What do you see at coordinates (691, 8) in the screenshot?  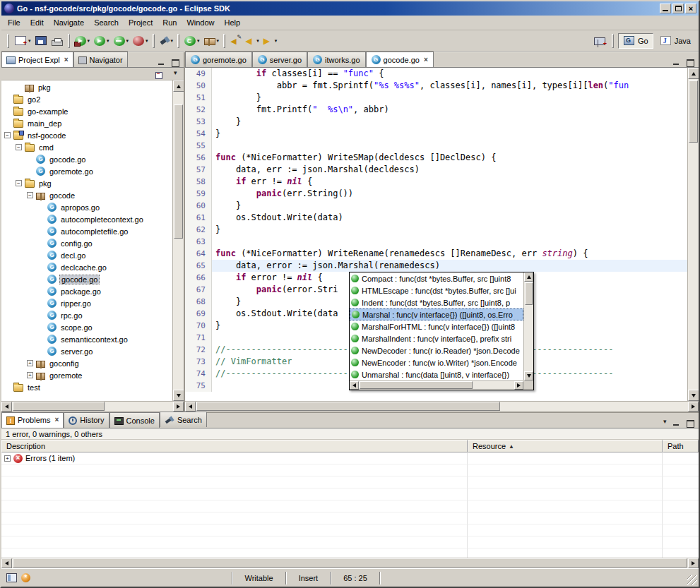 I see `close-button: ×` at bounding box center [691, 8].